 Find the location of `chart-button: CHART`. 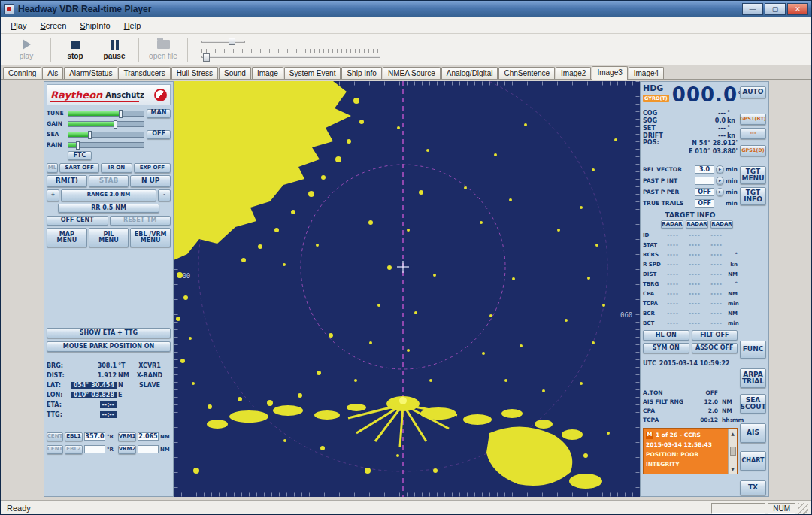

chart-button: CHART is located at coordinates (753, 461).